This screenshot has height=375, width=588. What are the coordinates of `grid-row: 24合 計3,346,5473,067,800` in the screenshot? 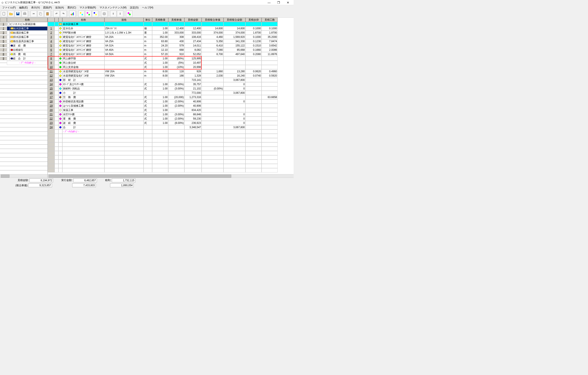 It's located at (170, 127).